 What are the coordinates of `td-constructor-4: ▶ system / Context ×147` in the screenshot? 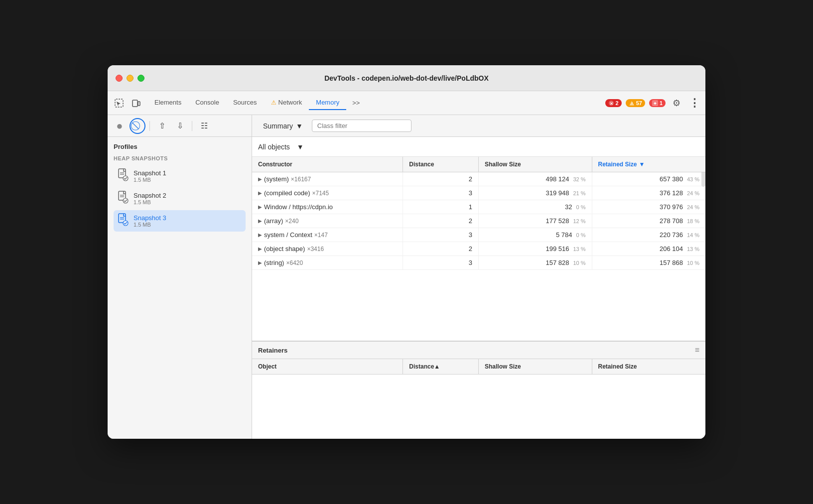 It's located at (328, 235).